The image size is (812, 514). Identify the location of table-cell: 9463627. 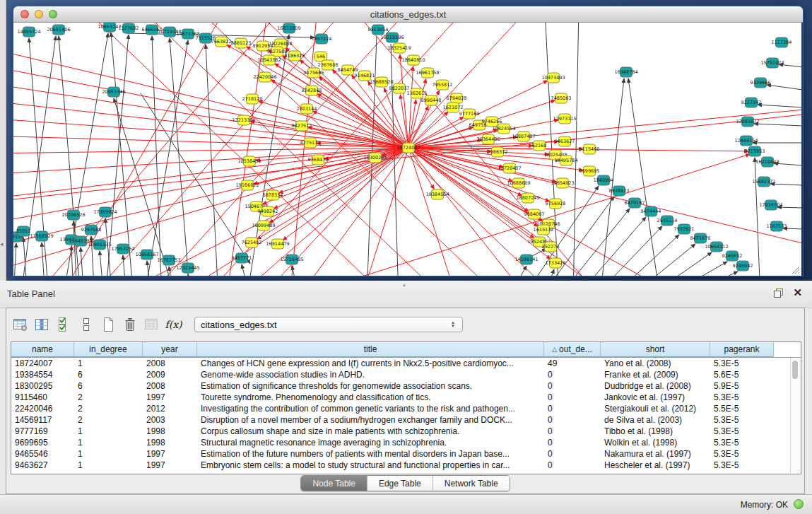
(42, 465).